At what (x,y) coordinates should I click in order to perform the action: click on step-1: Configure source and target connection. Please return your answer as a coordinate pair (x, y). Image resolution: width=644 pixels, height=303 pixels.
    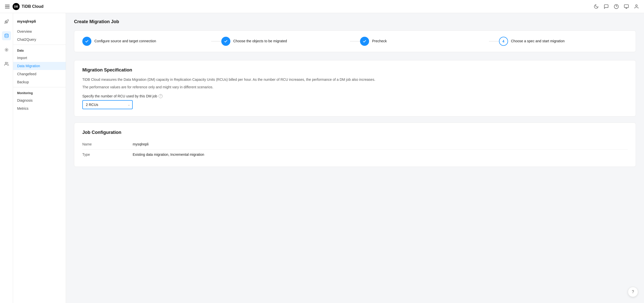
    Looking at the image, I should click on (147, 41).